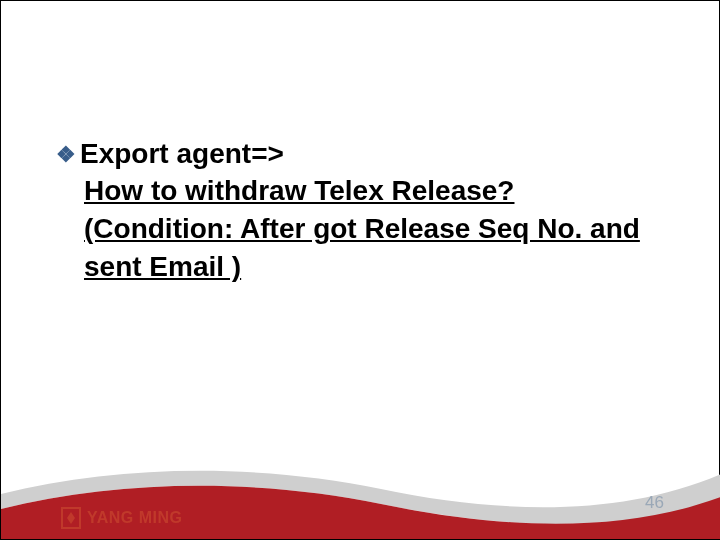  What do you see at coordinates (71, 518) in the screenshot?
I see `logo-diamond-icon` at bounding box center [71, 518].